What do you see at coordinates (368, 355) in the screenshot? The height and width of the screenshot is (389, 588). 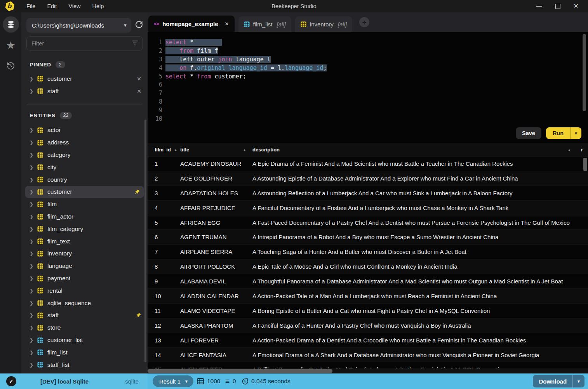 I see `table-row: 14 ALICE FANTASIA A Emotional Drama of a…` at bounding box center [368, 355].